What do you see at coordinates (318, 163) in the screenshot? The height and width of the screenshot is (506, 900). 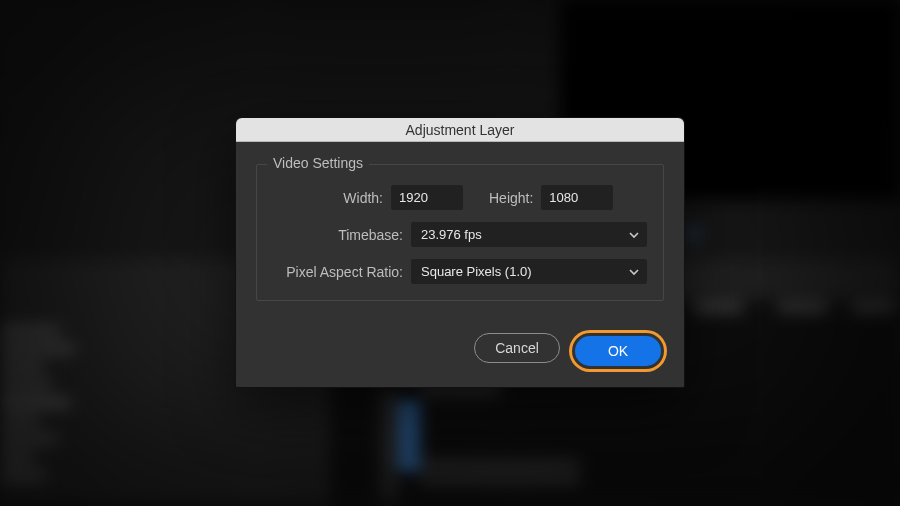 I see `group-legend: Video Settings` at bounding box center [318, 163].